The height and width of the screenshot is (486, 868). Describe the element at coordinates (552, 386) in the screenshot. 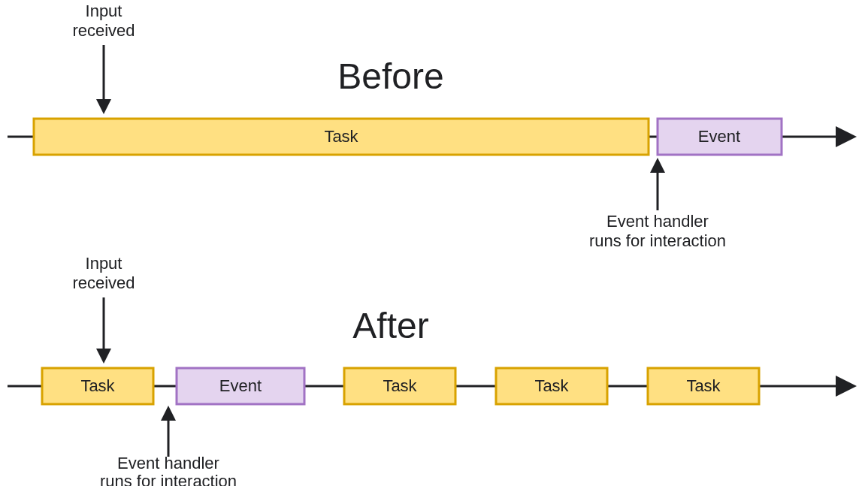

I see `after-task3-label: Task` at that location.